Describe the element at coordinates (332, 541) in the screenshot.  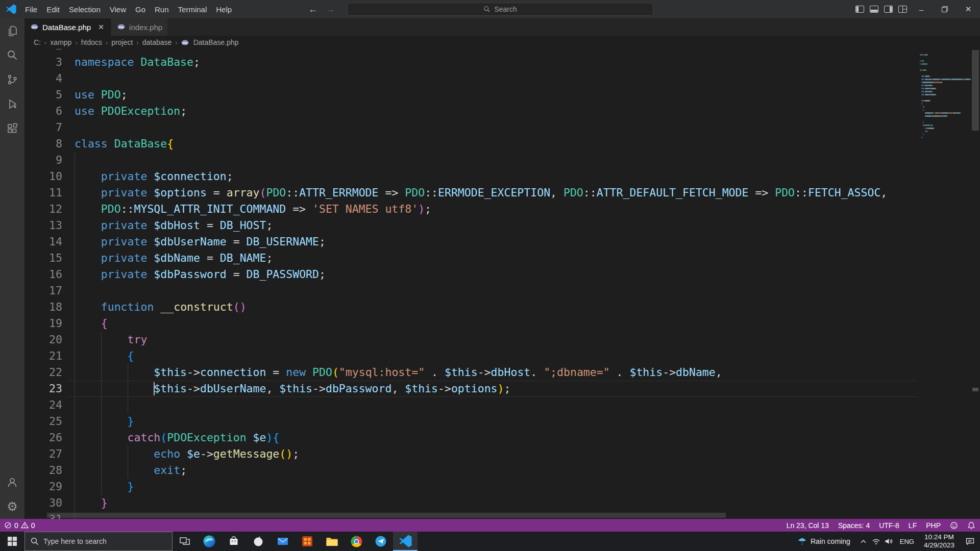
I see `file-explorer-taskbar-button` at that location.